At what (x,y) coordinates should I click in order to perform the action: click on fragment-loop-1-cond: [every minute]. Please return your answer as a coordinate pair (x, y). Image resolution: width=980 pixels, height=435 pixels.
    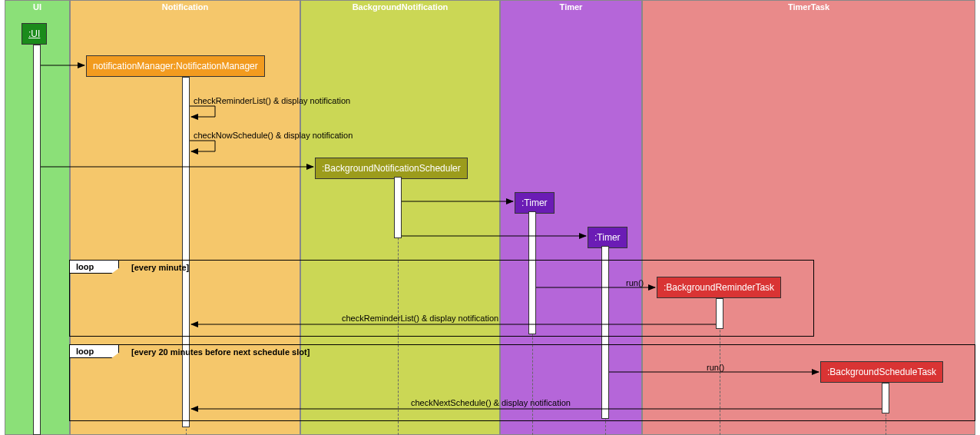
    Looking at the image, I should click on (160, 267).